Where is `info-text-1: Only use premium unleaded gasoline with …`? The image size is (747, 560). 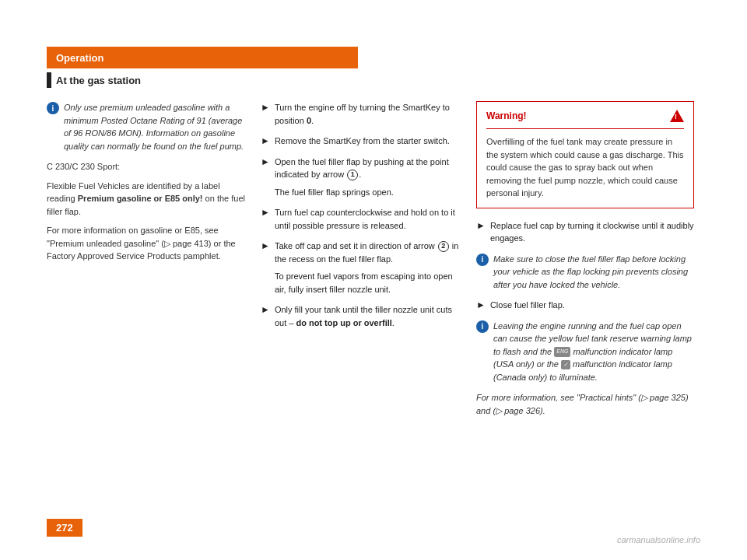 info-text-1: Only use premium unleaded gasoline with … is located at coordinates (156, 127).